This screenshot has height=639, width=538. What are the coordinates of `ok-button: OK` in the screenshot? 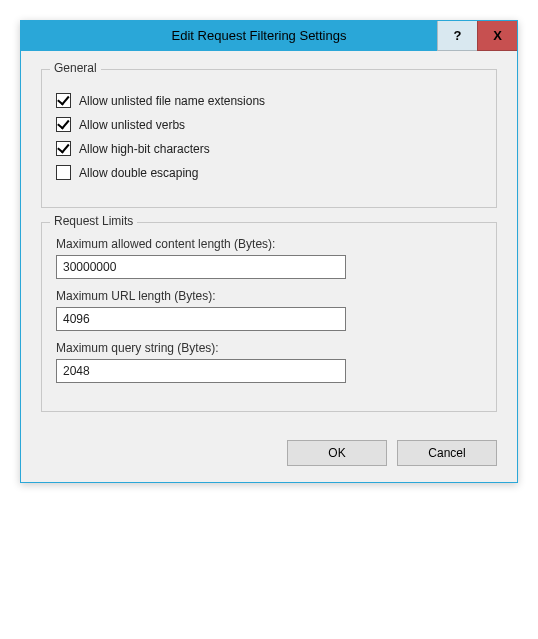 It's located at (337, 453).